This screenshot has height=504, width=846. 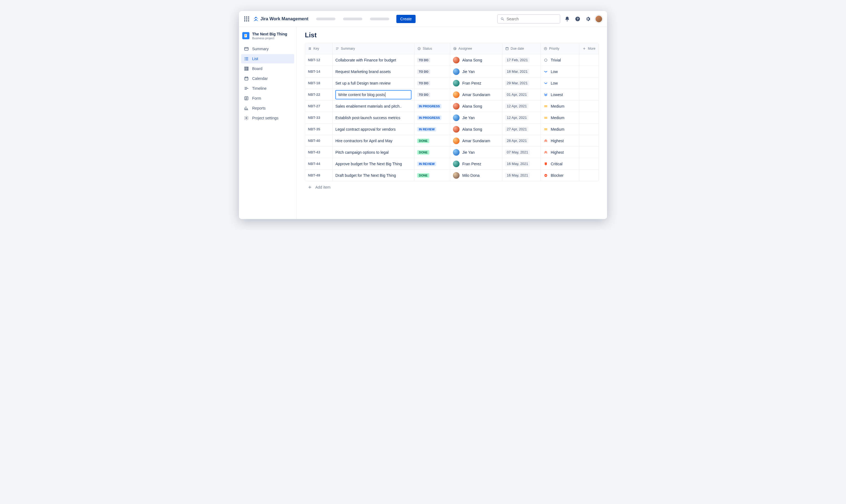 I want to click on key-cell: NBT-43, so click(x=319, y=152).